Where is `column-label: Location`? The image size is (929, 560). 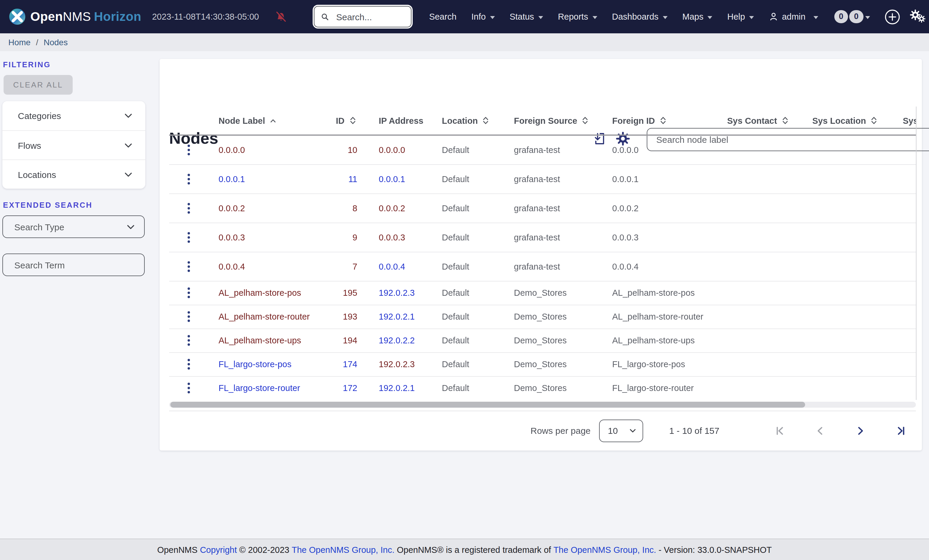 column-label: Location is located at coordinates (460, 121).